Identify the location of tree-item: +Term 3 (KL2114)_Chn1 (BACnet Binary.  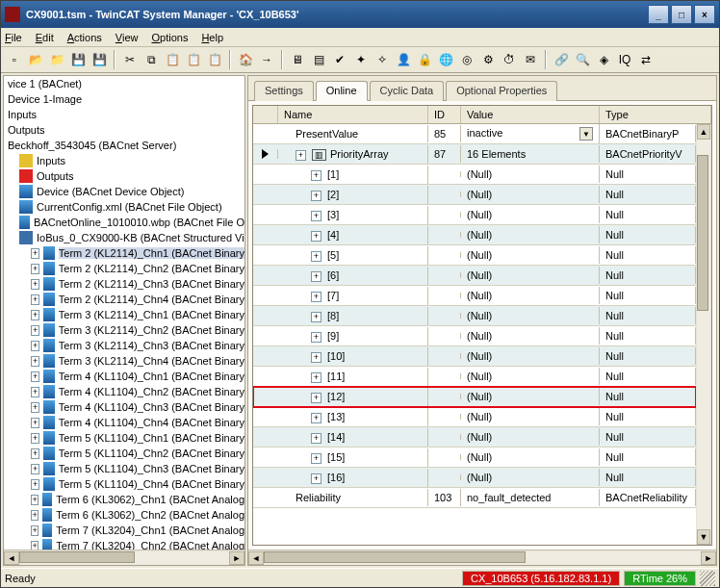
(124, 315).